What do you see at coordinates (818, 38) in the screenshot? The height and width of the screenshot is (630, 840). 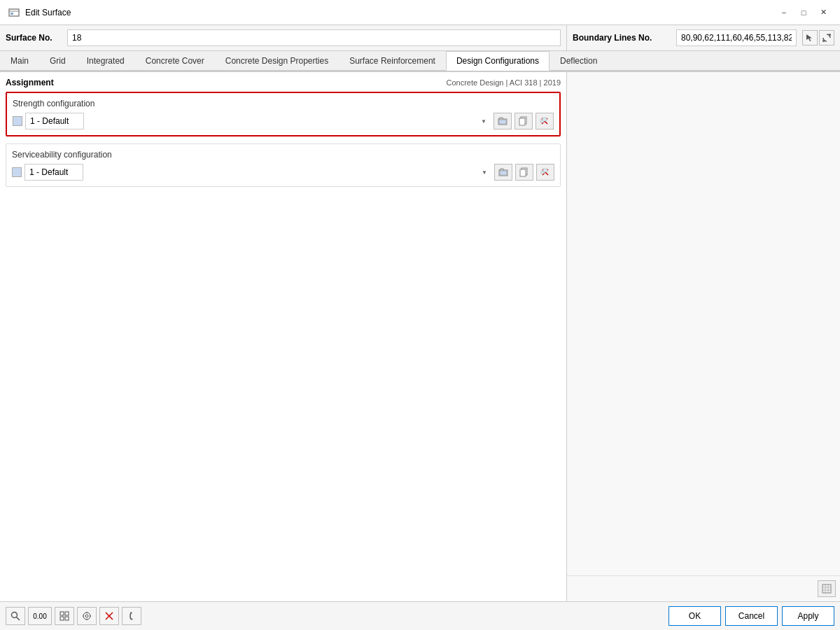 I see `boundary-icons` at bounding box center [818, 38].